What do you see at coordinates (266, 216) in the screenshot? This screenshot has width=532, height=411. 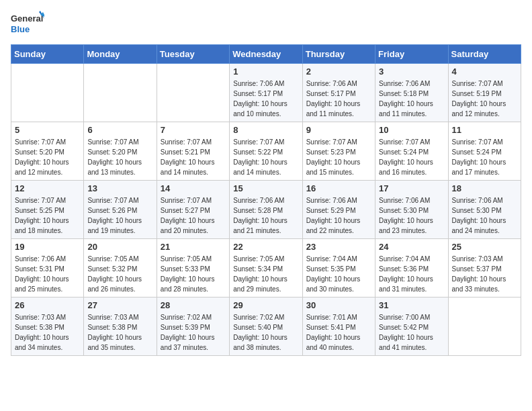 I see `day-info: Sunrise: 7:06 AMSunset: 5:28 PMDaylight:…` at bounding box center [266, 216].